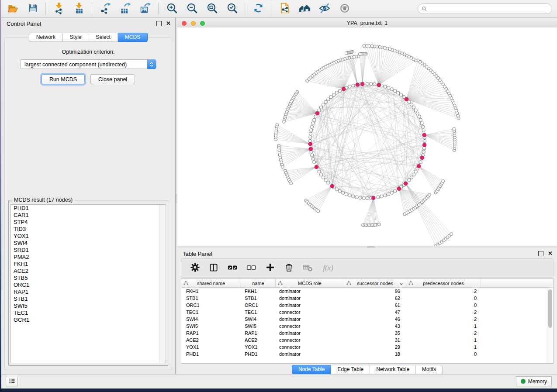 Image resolution: width=557 pixels, height=392 pixels. I want to click on mcds-result-item: SWI5, so click(88, 306).